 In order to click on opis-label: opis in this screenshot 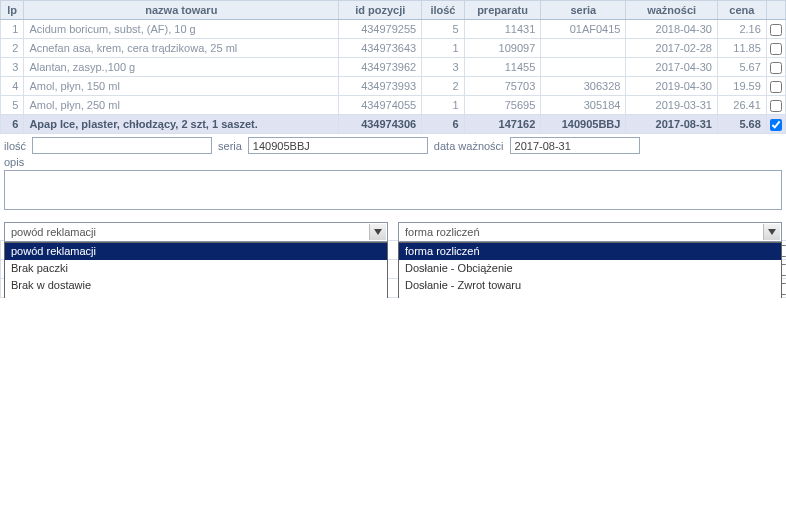, I will do `click(14, 162)`.